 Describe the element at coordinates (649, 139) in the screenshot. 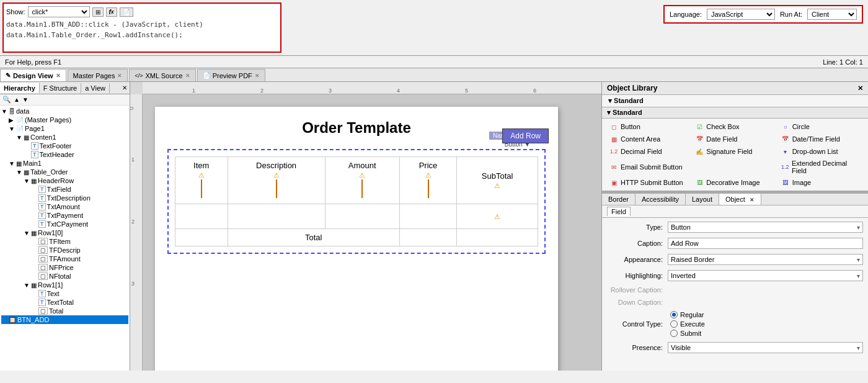

I see `obj-item-content-area: ▦ Content Area` at that location.